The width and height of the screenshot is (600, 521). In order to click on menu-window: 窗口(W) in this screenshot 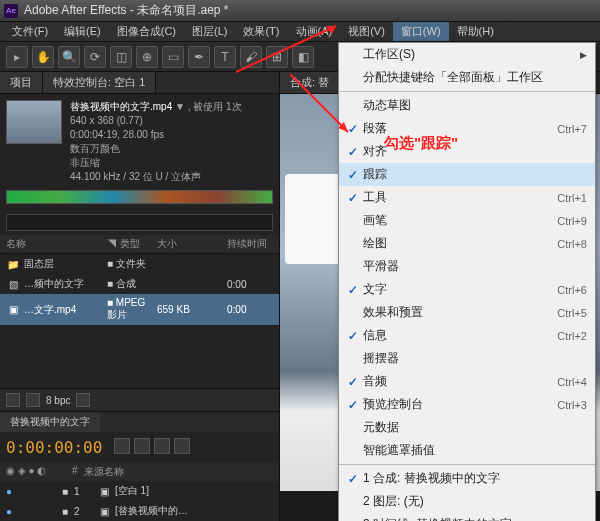, I will do `click(421, 32)`.